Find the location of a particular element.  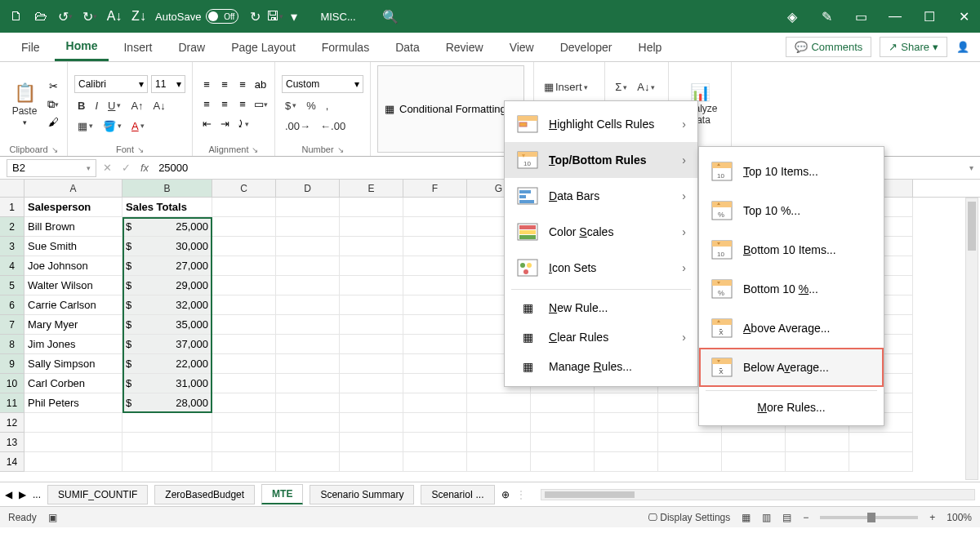

format-painter-icon: 🖌 is located at coordinates (53, 122).